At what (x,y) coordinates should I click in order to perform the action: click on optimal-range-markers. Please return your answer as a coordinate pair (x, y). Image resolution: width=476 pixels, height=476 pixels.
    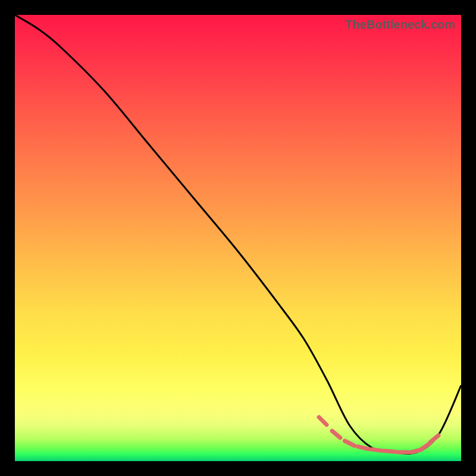
    Looking at the image, I should click on (378, 434).